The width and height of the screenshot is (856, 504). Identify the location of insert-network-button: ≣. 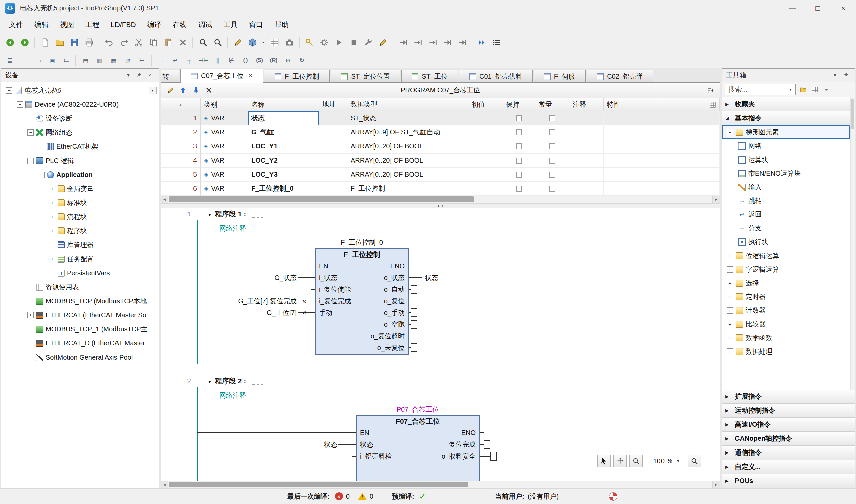
(10, 60).